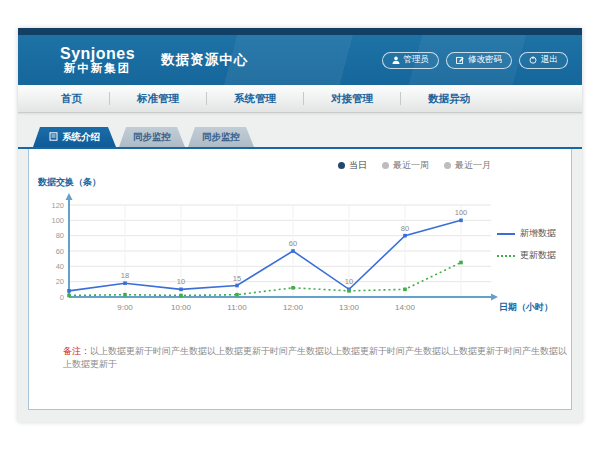 This screenshot has height=450, width=600. Describe the element at coordinates (300, 99) in the screenshot. I see `main-nav: 首页 标准管理 系统管理 对接管理 数据异动` at that location.